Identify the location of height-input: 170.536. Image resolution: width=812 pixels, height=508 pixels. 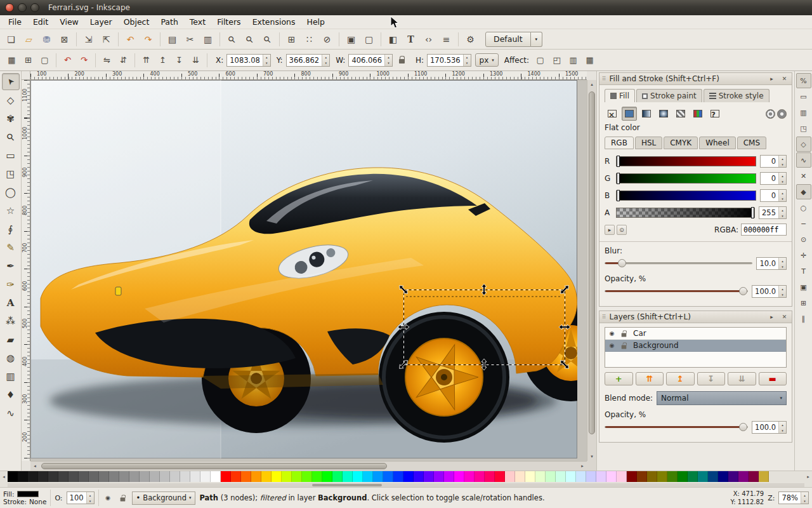
(449, 60).